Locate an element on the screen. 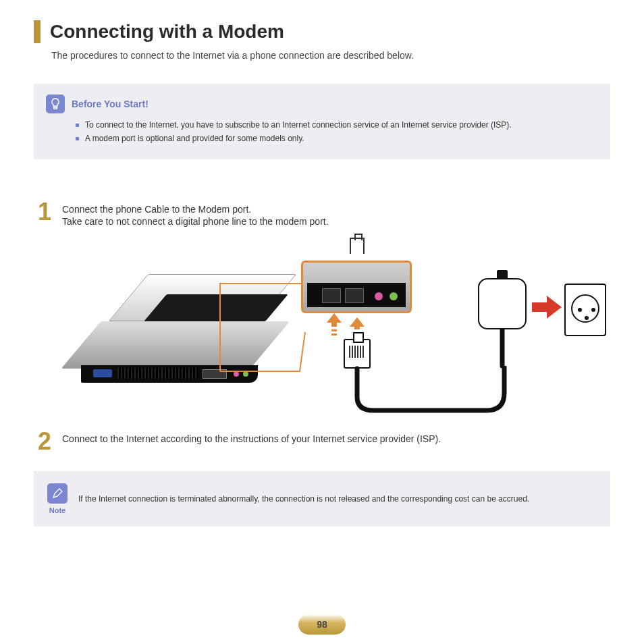 Image resolution: width=644 pixels, height=644 pixels. power-adapter-icon is located at coordinates (502, 304).